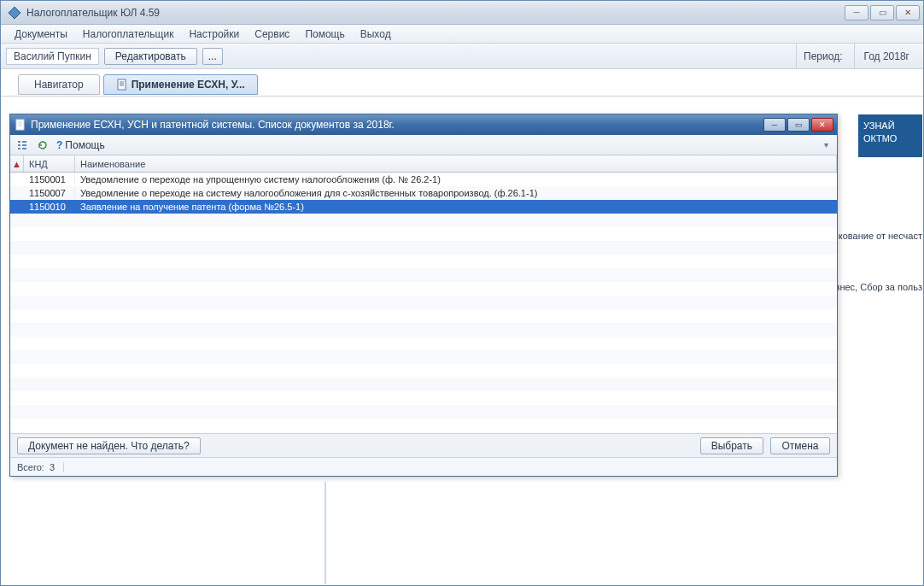 Image resolution: width=924 pixels, height=586 pixels. I want to click on child-maximize-button: ▭, so click(798, 125).